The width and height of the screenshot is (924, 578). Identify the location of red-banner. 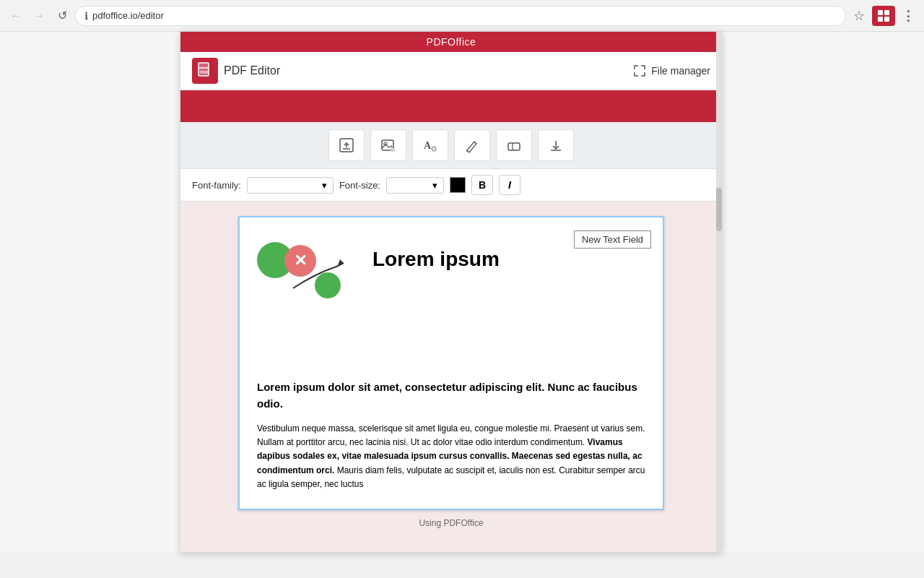
(451, 106).